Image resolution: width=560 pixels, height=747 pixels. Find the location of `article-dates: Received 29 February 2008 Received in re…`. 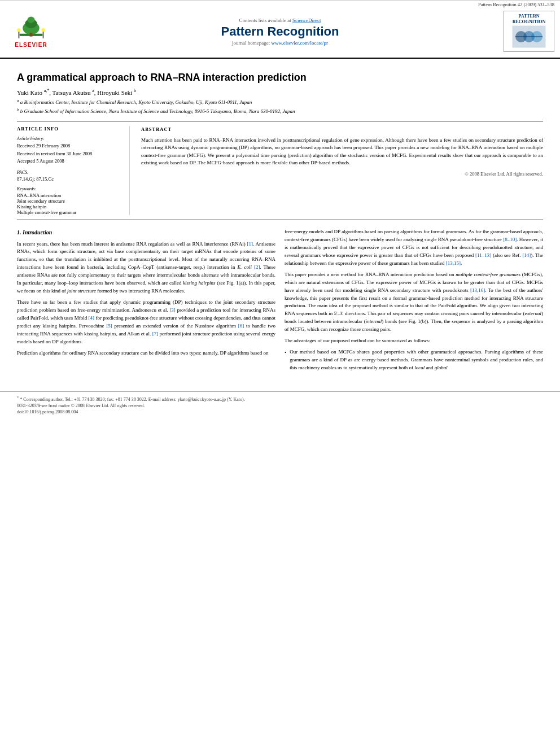

article-dates: Received 29 February 2008 Received in re… is located at coordinates (70, 154).